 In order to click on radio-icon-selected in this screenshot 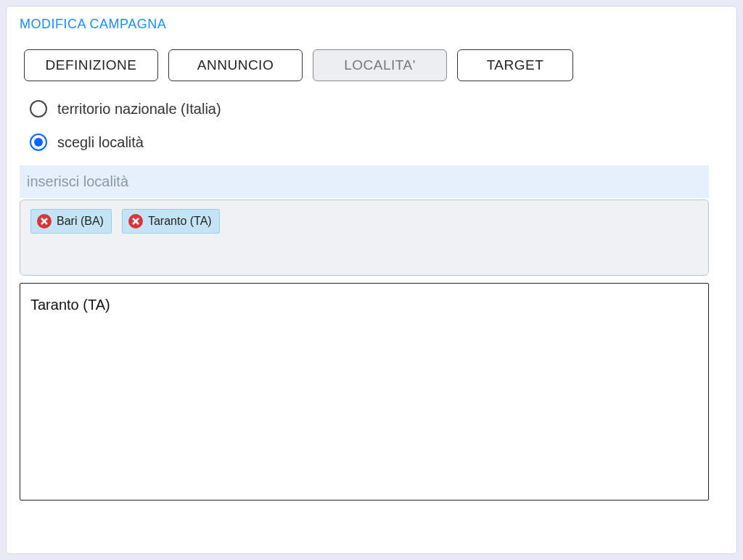, I will do `click(38, 142)`.